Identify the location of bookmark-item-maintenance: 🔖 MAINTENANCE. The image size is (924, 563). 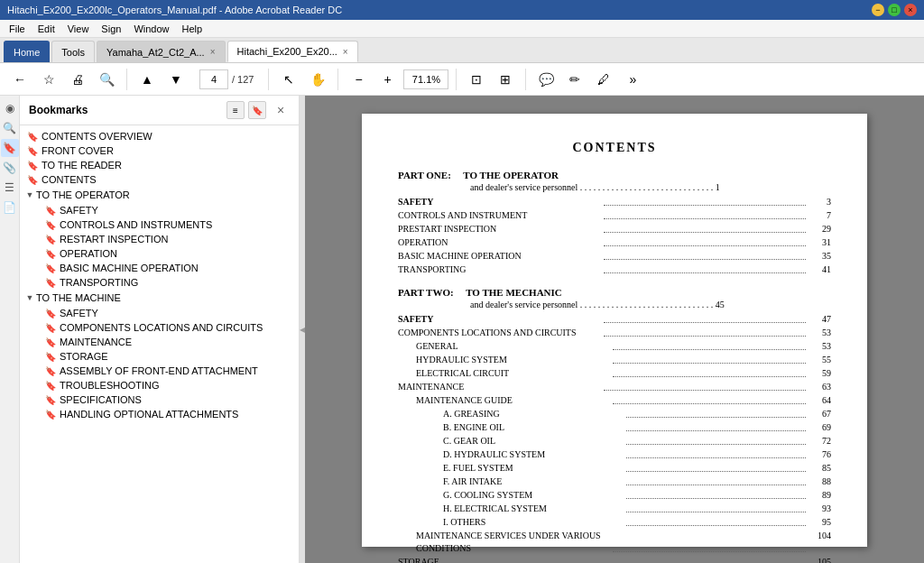
(159, 342).